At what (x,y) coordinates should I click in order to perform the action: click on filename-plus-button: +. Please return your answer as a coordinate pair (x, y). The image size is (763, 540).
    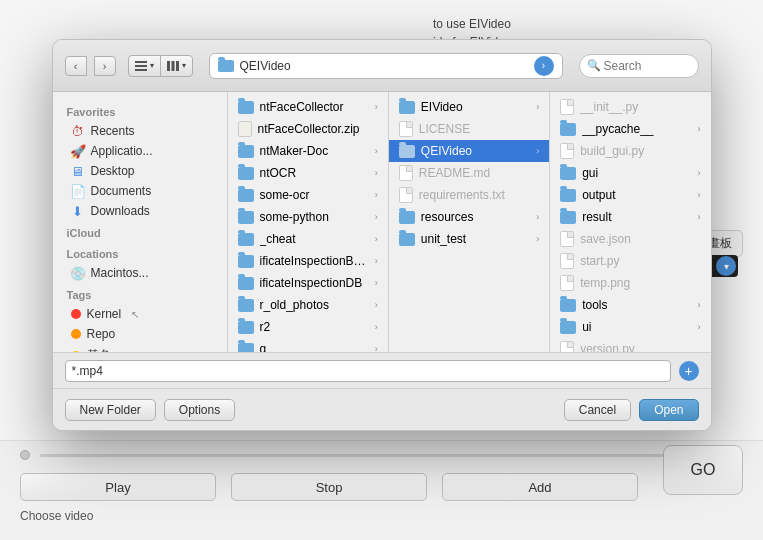
    Looking at the image, I should click on (689, 371).